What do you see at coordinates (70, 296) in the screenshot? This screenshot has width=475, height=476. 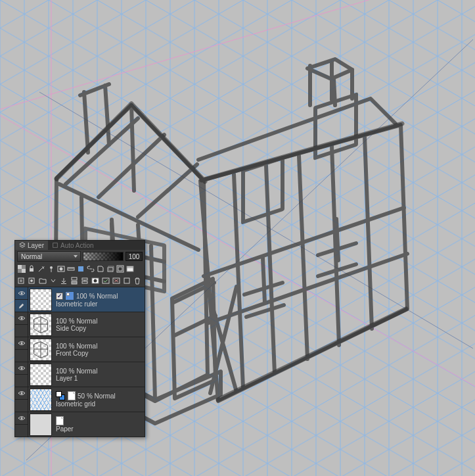 I see `ruler-icon` at bounding box center [70, 296].